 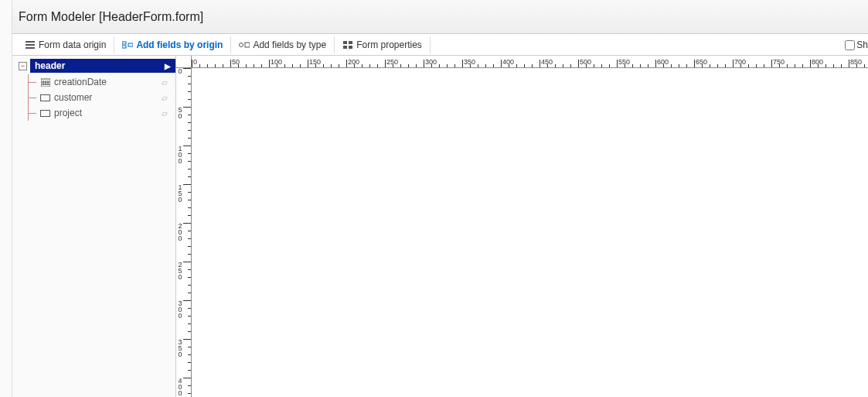 What do you see at coordinates (173, 45) in the screenshot?
I see `tab-add-fields-by-origin: Add fields by origin` at bounding box center [173, 45].